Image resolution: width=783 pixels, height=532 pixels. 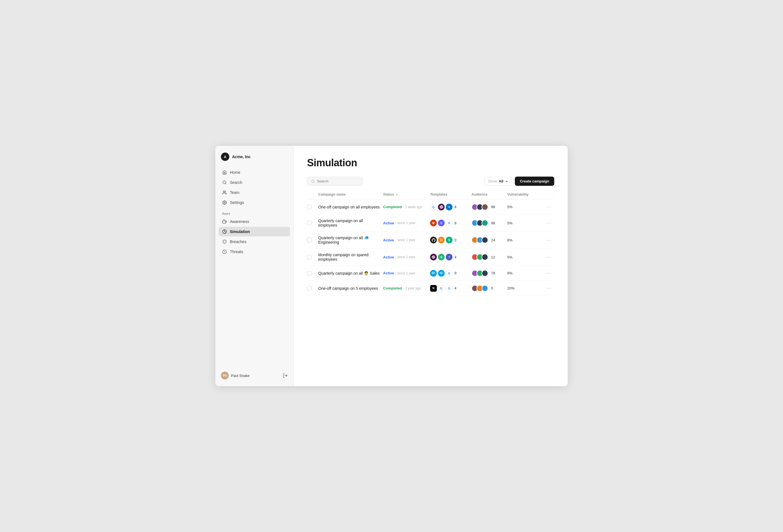 I want to click on status-badge: Completed, so click(x=393, y=207).